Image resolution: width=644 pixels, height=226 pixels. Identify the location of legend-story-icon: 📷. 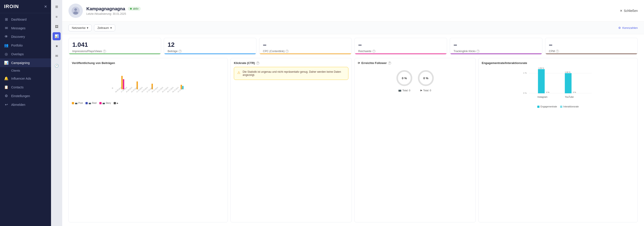
(104, 103).